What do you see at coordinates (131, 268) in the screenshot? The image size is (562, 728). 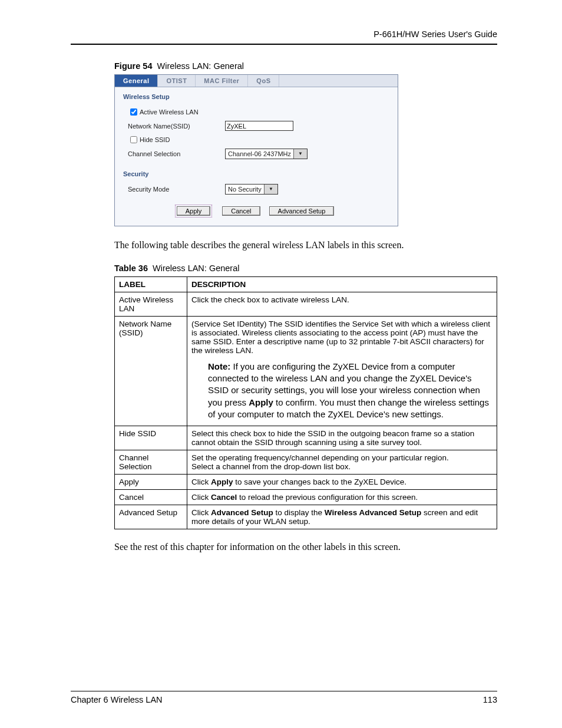 I see `table-label: Table 36` at bounding box center [131, 268].